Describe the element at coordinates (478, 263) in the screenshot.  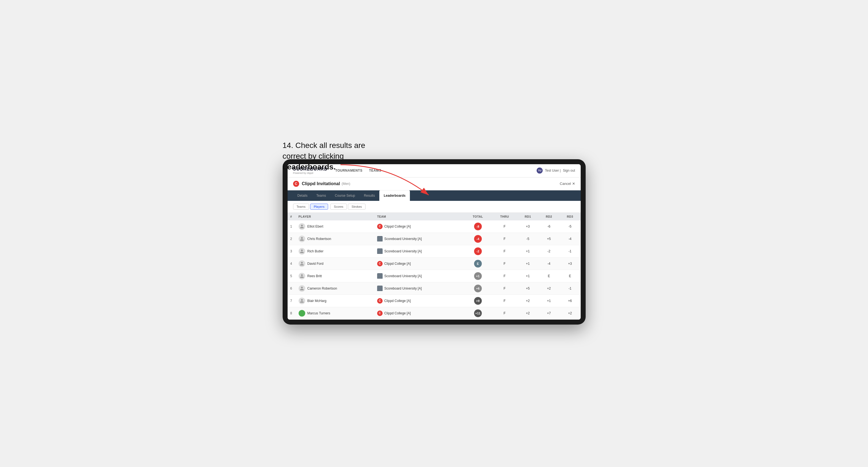
I see `cell-total: E` at that location.